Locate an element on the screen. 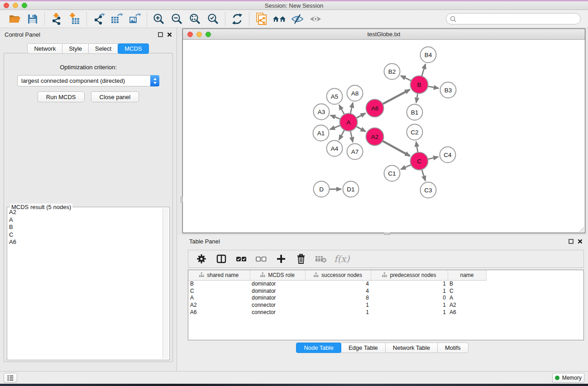  show-details-button is located at coordinates (316, 19).